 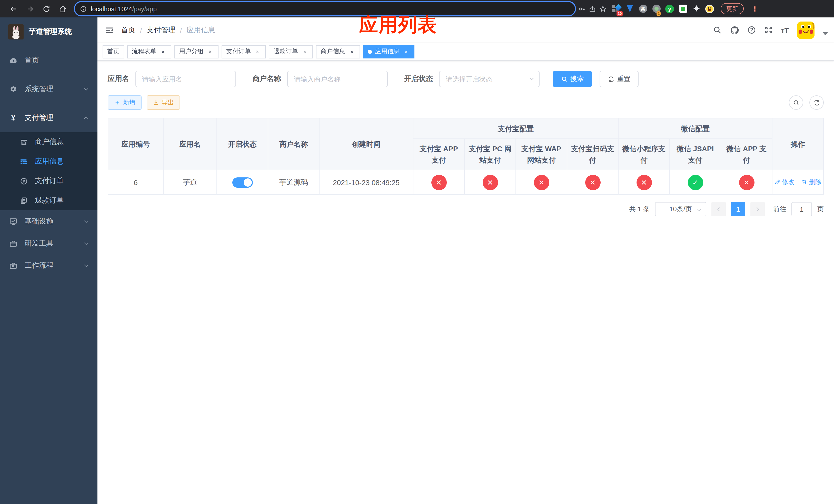 I want to click on sidebar-item-infra: 基础设施, so click(x=49, y=221).